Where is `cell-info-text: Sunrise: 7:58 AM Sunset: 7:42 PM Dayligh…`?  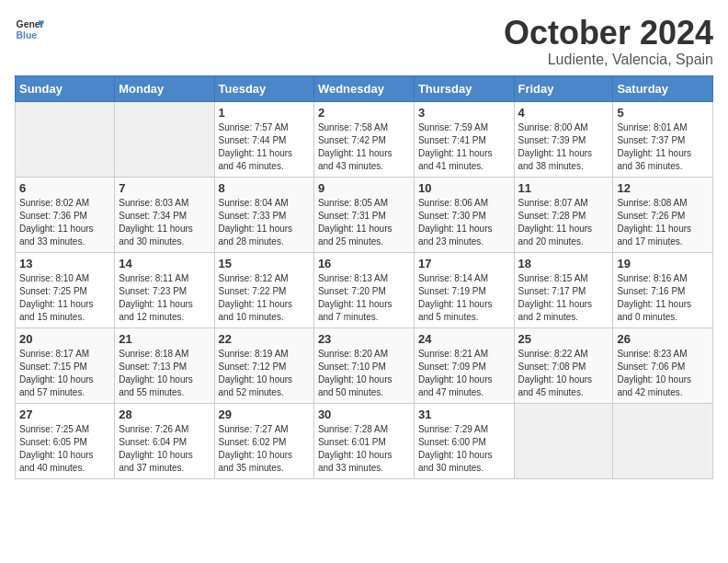
cell-info-text: Sunrise: 7:58 AM Sunset: 7:42 PM Dayligh… is located at coordinates (364, 147).